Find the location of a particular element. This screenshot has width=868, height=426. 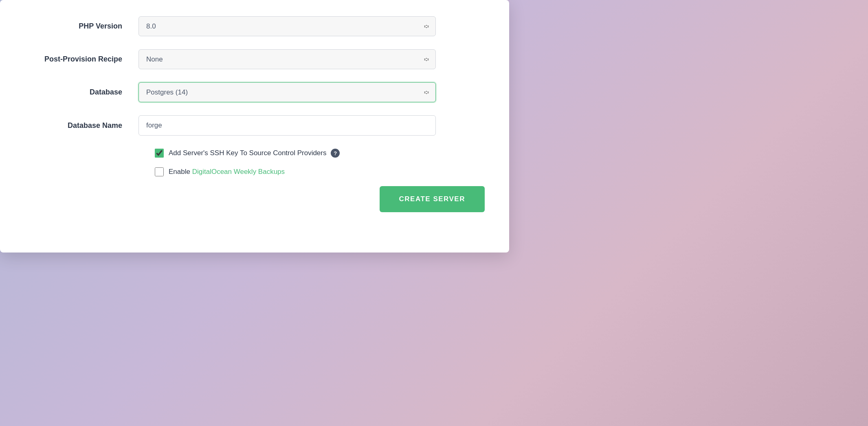

ssh-key-help-icon: ? is located at coordinates (335, 153).